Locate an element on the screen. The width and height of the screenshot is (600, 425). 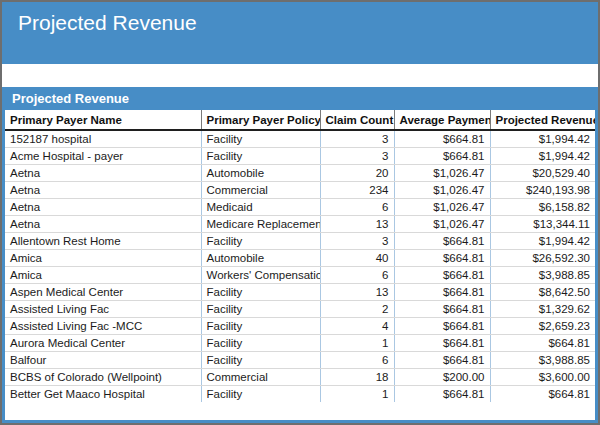
header-spacer is located at coordinates (300, 76).